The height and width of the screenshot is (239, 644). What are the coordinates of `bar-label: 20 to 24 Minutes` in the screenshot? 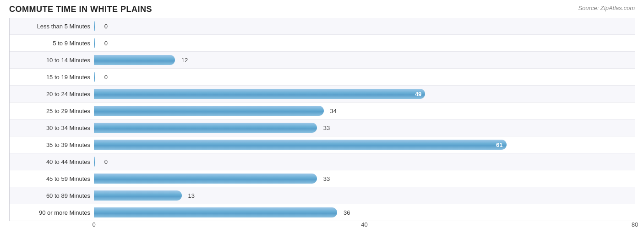 It's located at (51, 94).